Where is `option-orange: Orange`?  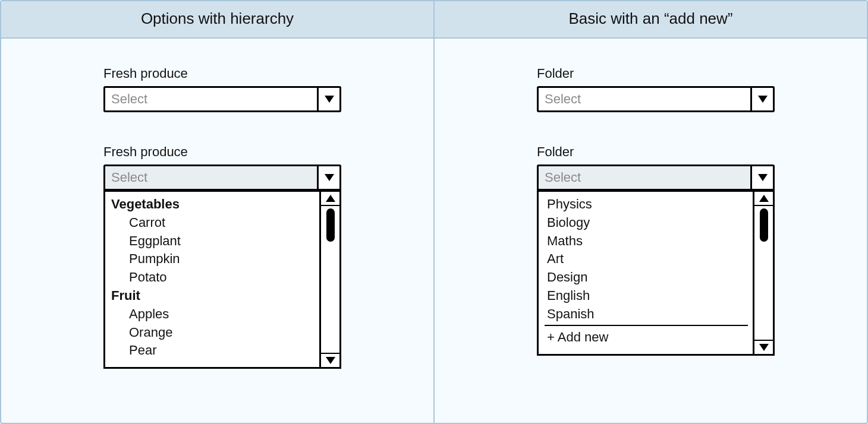
option-orange: Orange is located at coordinates (213, 333).